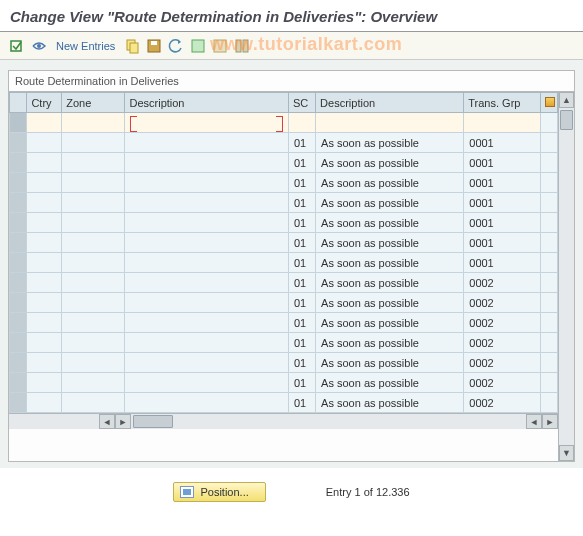  Describe the element at coordinates (123, 422) in the screenshot. I see `scroll-right-button: ►` at that location.